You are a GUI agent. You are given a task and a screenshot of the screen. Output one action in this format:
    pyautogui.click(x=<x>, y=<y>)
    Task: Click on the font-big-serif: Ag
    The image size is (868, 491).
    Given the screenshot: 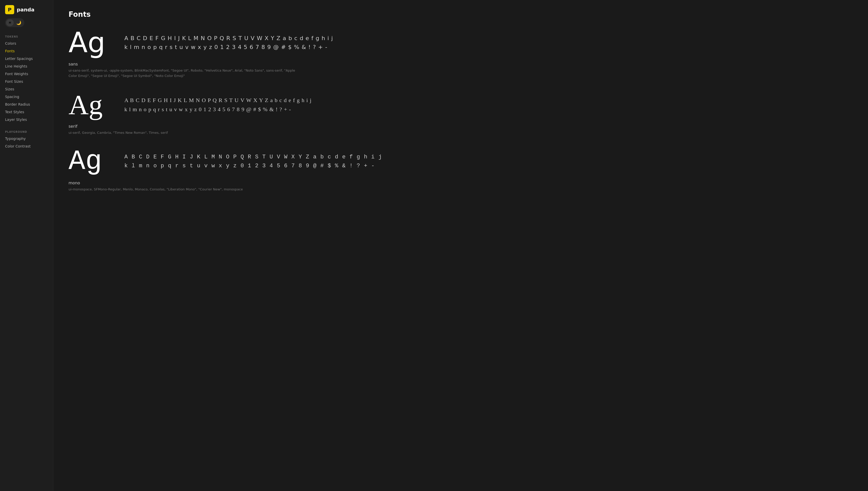 What is the action you would take?
    pyautogui.click(x=91, y=105)
    